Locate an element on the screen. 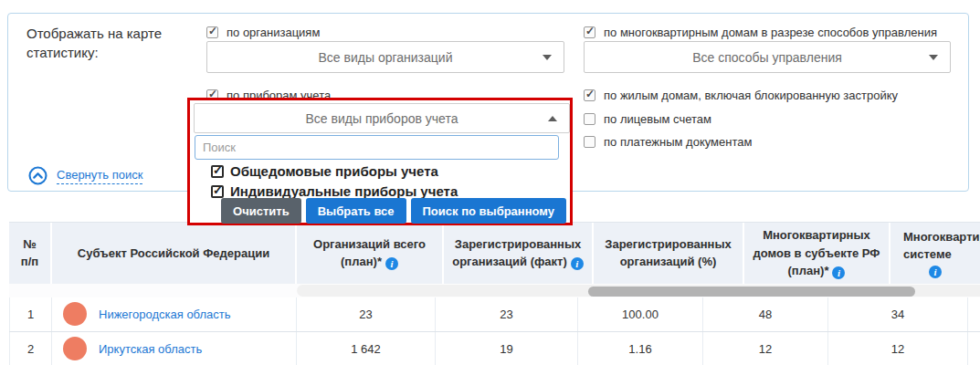 The width and height of the screenshot is (980, 365). horizontal-scrollband is located at coordinates (495, 290).